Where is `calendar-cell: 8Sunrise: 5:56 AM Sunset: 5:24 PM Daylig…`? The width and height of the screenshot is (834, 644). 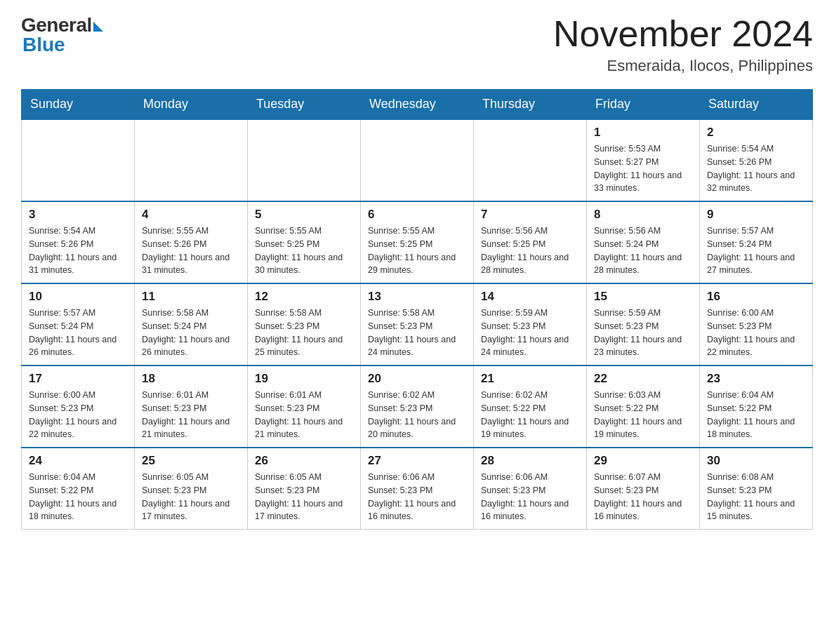 calendar-cell: 8Sunrise: 5:56 AM Sunset: 5:24 PM Daylig… is located at coordinates (643, 243).